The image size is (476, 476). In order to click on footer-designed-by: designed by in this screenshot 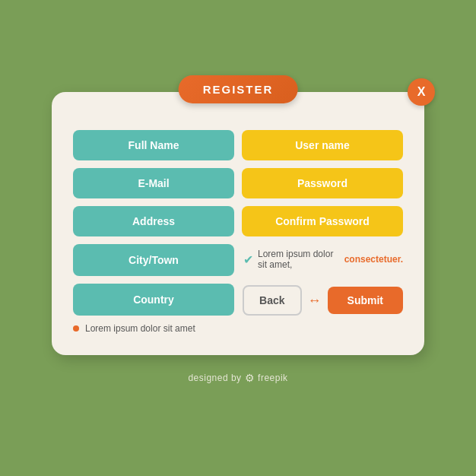, I will do `click(214, 378)`.